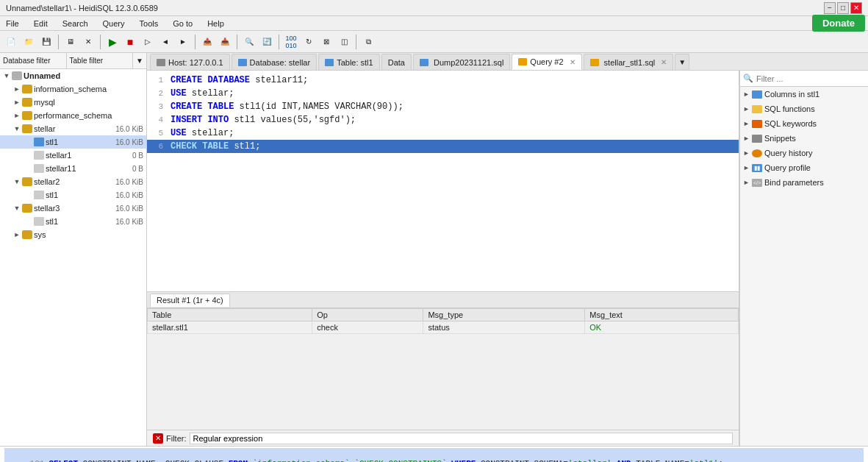  Describe the element at coordinates (73, 235) in the screenshot. I see `sidebar-item-sys: ► sys` at that location.